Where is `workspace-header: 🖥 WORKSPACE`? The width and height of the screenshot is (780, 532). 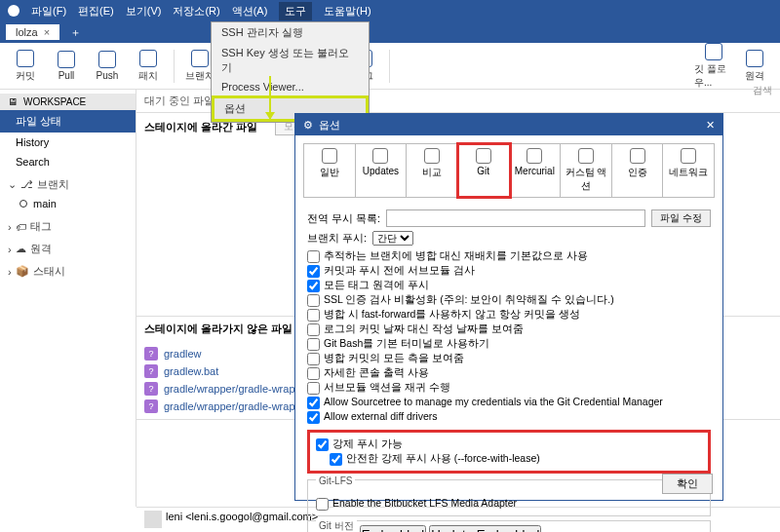 workspace-header: 🖥 WORKSPACE is located at coordinates (68, 101).